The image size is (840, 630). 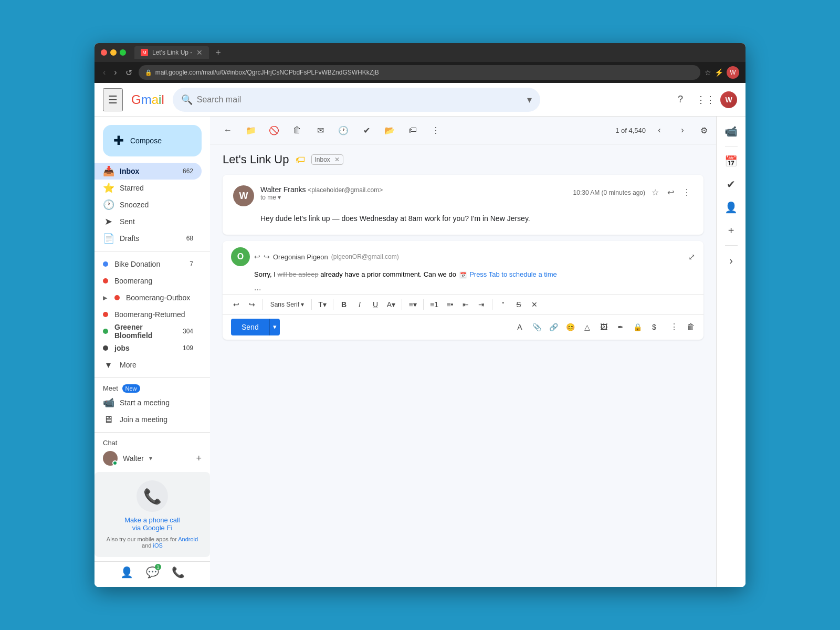 What do you see at coordinates (704, 130) in the screenshot?
I see `settings-icon: ⚙` at bounding box center [704, 130].